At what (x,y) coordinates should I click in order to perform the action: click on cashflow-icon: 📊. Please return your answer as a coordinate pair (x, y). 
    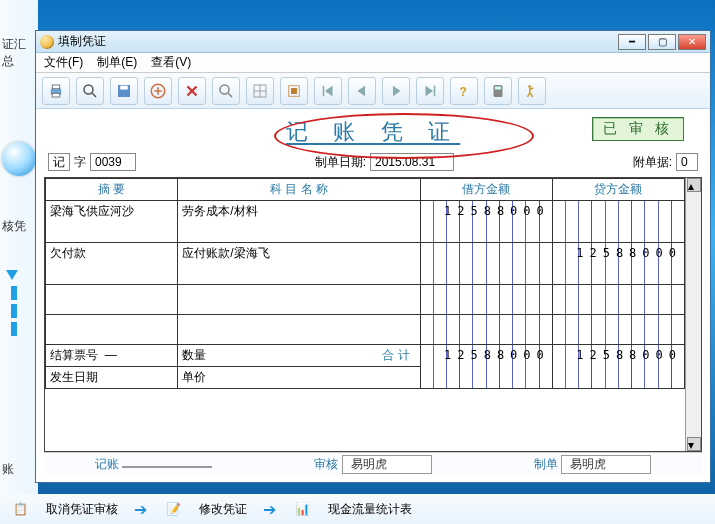
    Looking at the image, I should click on (302, 509).